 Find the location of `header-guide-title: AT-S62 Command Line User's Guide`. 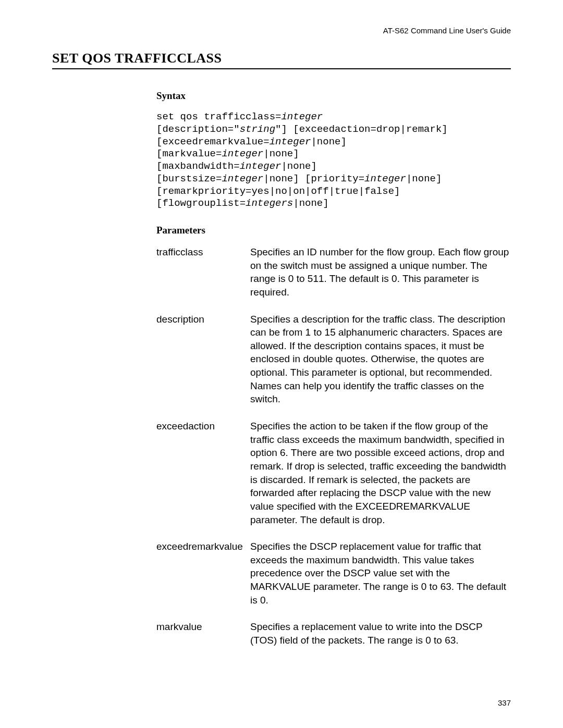

header-guide-title: AT-S62 Command Line User's Guide is located at coordinates (282, 30).